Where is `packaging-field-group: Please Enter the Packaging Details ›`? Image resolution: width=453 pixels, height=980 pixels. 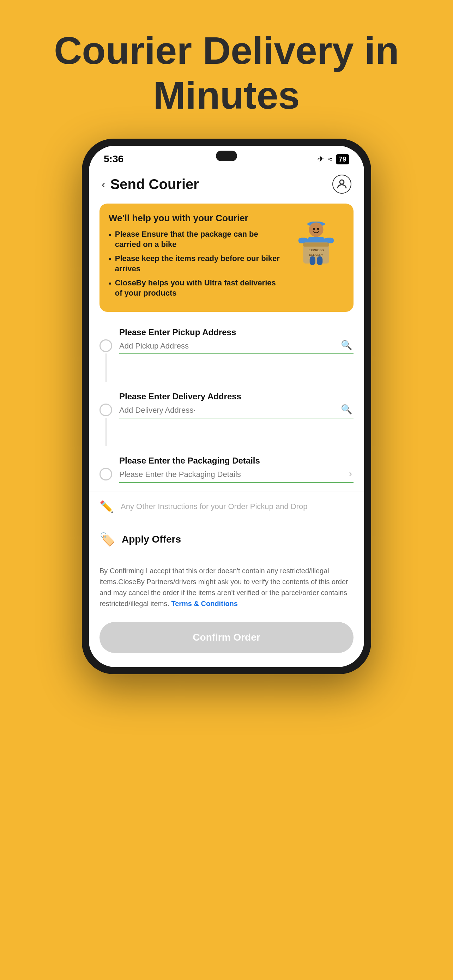
packaging-field-group: Please Enter the Packaging Details › is located at coordinates (237, 469).